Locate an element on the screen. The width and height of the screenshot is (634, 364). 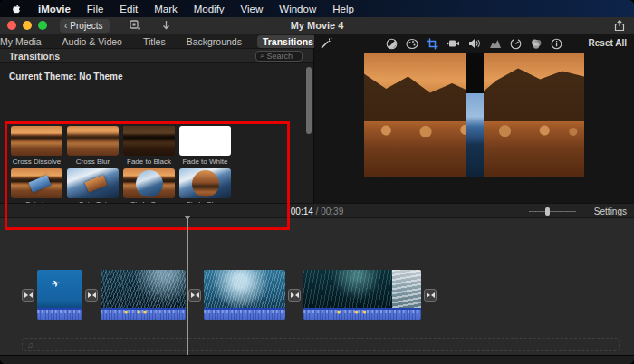
transport-bar: 00:14 / 00:39 Settings is located at coordinates (317, 210).